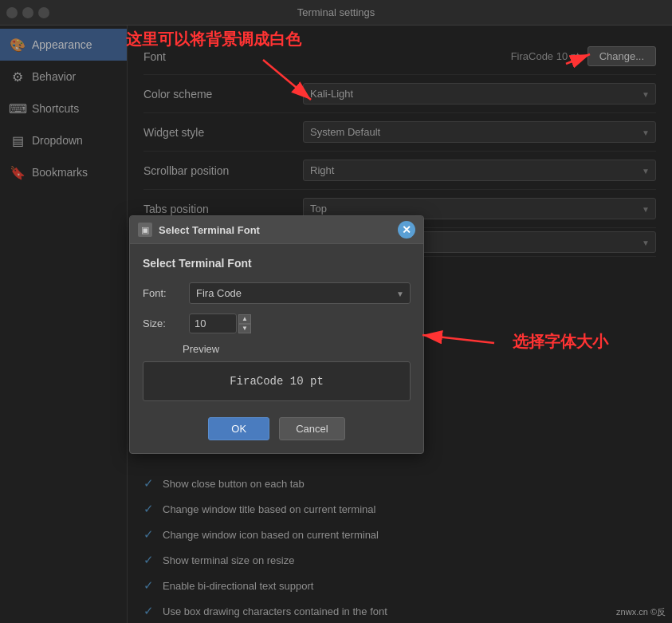 This screenshot has width=672, height=623. I want to click on modal-font-label: Font:, so click(163, 294).